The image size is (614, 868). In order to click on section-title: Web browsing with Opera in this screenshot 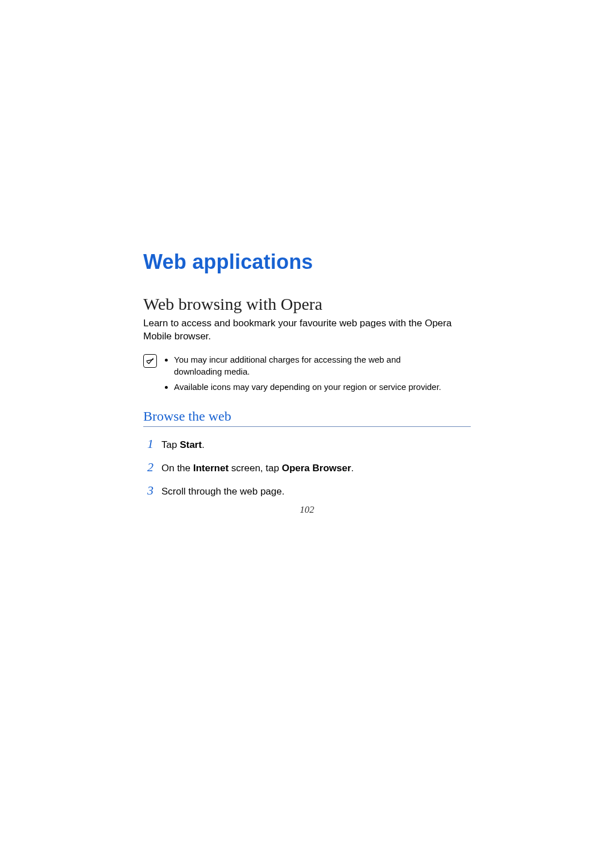, I will do `click(307, 304)`.